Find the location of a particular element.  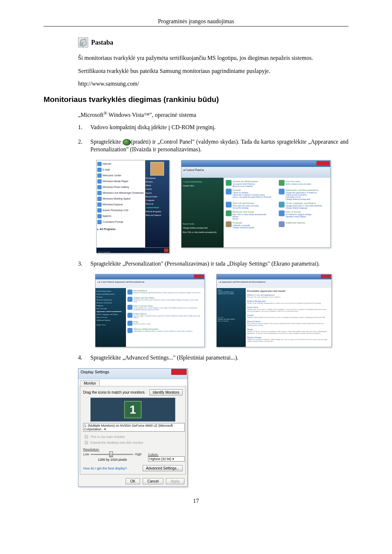

start-menu-right-item: Documents is located at coordinates (157, 178).